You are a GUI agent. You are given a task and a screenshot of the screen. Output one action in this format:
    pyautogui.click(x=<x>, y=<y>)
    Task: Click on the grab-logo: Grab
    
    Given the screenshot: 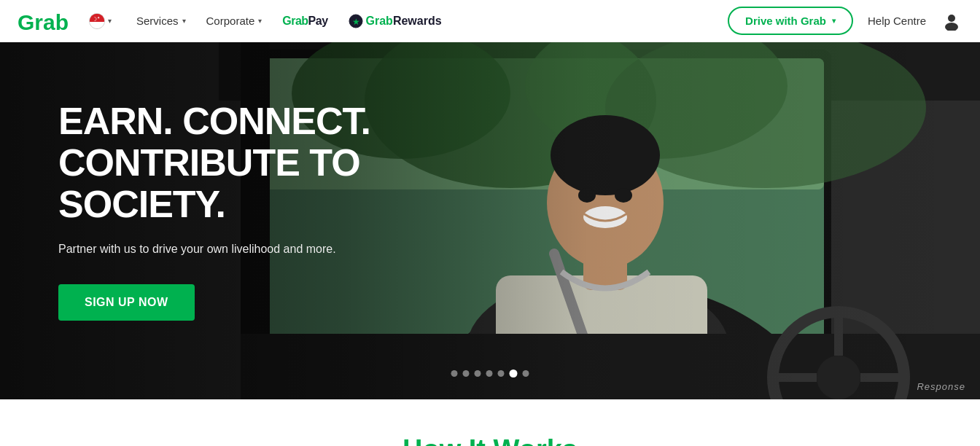 What is the action you would take?
    pyautogui.click(x=47, y=21)
    